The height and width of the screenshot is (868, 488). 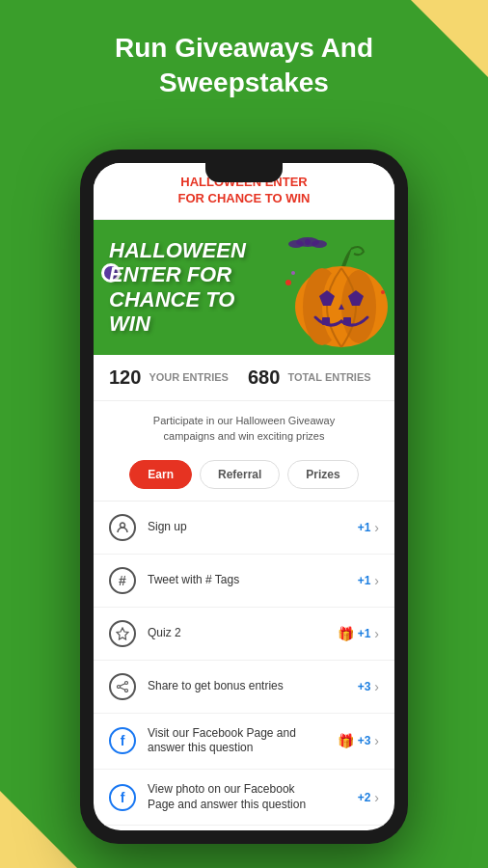 I want to click on share-icon, so click(x=122, y=687).